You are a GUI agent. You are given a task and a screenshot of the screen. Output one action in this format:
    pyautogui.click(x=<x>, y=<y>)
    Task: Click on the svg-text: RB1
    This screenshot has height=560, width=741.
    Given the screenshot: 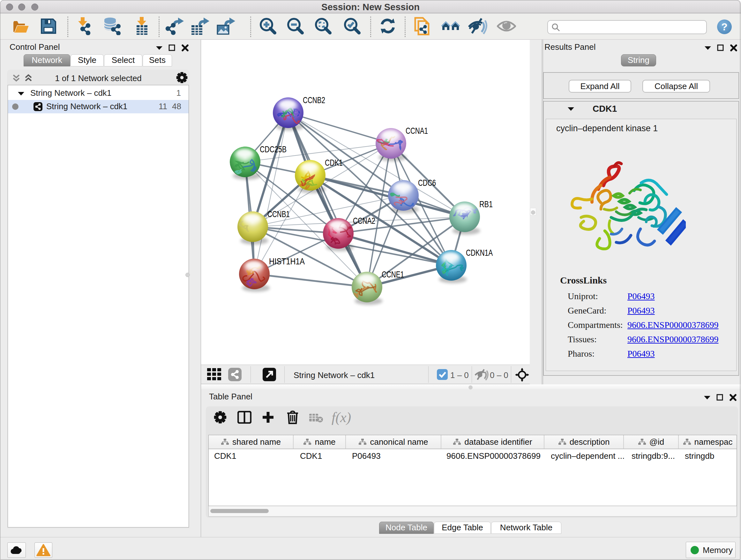 What is the action you would take?
    pyautogui.click(x=486, y=204)
    